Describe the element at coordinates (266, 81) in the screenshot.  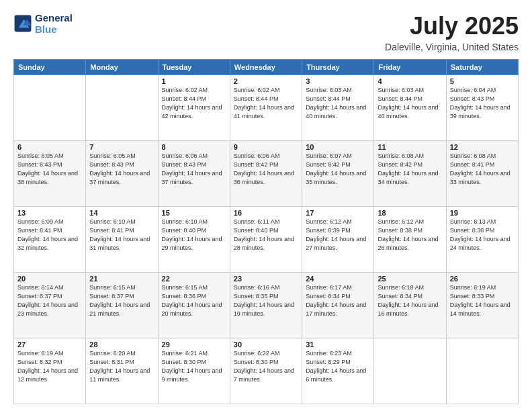
I see `day-number: 2` at that location.